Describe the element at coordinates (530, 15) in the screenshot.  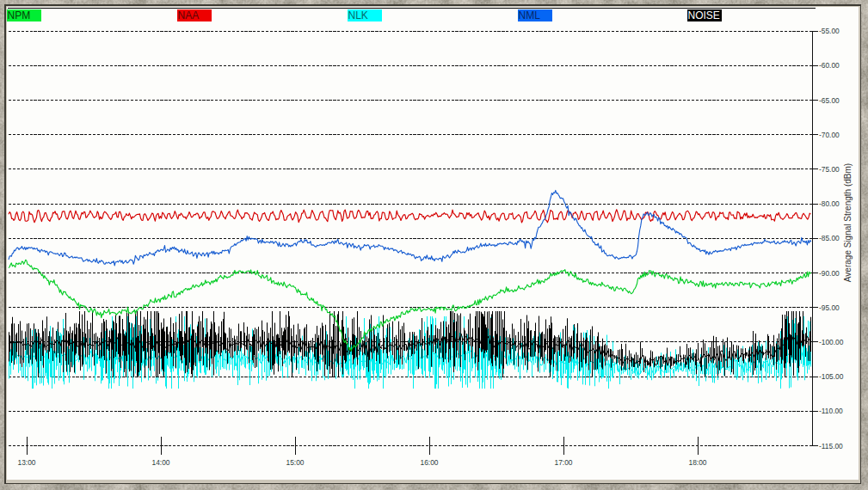
I see `svg-text: NML` at that location.